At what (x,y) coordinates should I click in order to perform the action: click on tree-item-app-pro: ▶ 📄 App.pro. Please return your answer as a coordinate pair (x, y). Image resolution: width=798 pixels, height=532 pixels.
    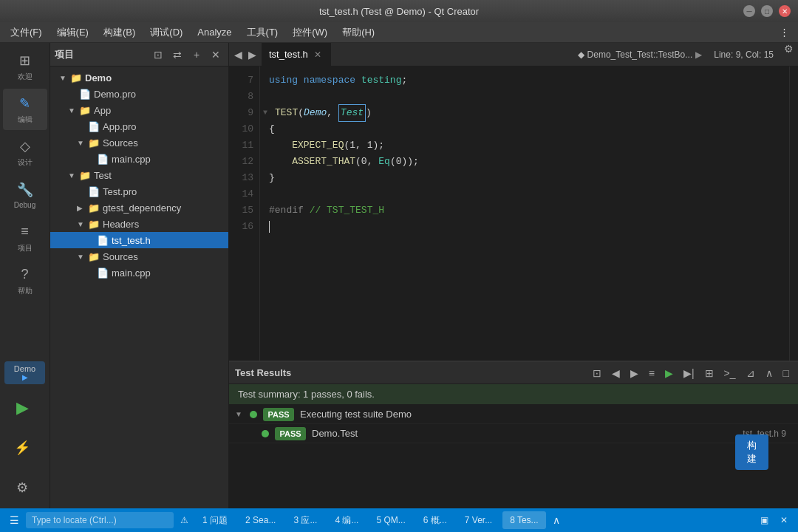
    Looking at the image, I should click on (139, 126).